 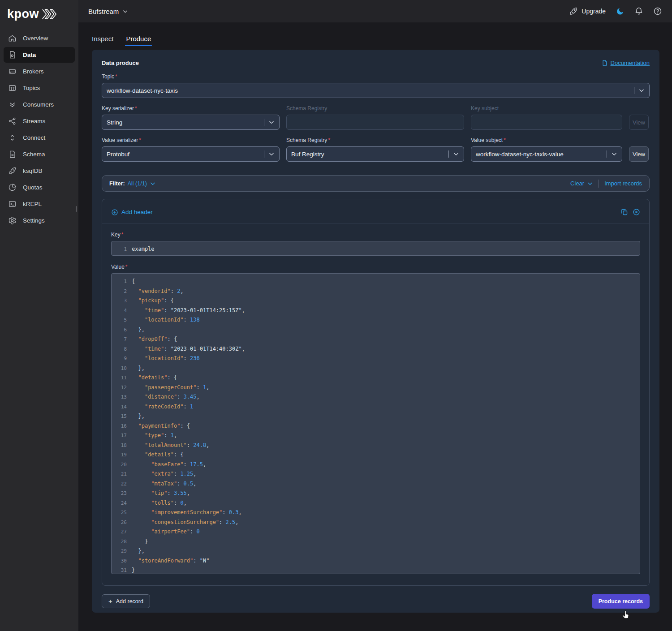 I want to click on tab-produce: Produce, so click(x=138, y=42).